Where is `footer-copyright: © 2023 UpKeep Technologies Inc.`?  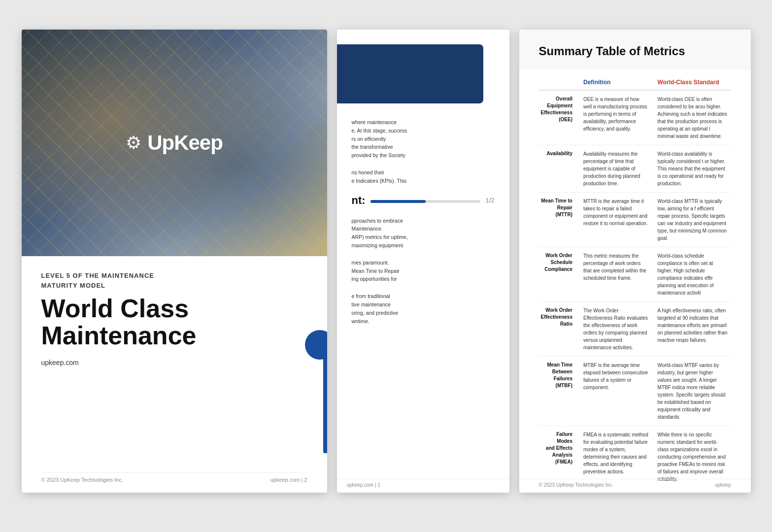 footer-copyright: © 2023 UpKeep Technologies Inc. is located at coordinates (82, 480).